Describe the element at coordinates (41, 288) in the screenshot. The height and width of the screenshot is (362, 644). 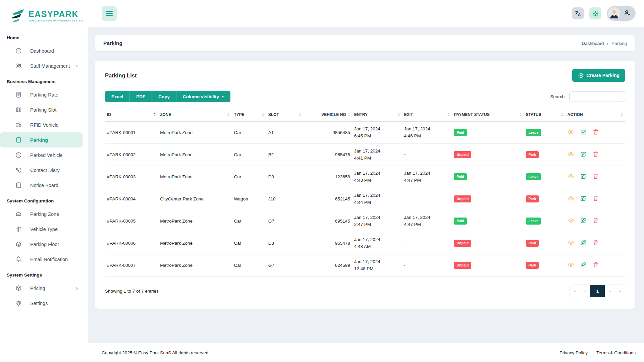
I see `sidebar-item-pricing: Pricing›` at that location.